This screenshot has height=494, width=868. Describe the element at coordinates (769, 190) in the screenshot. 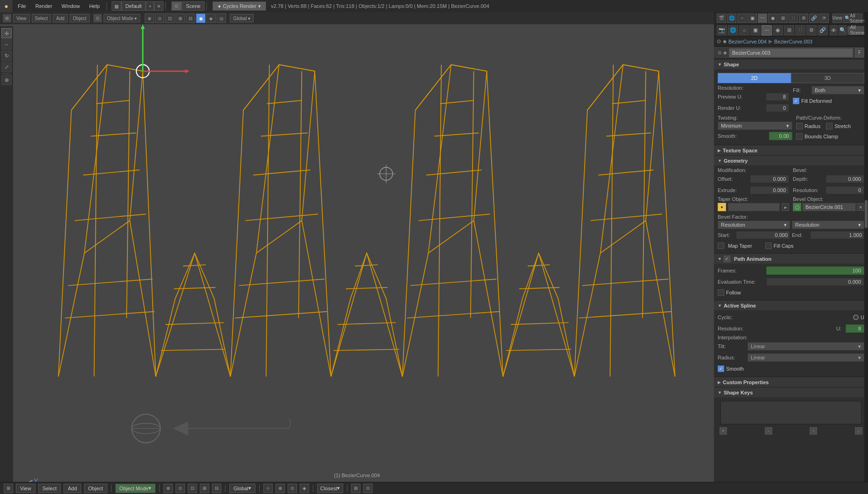

I see `extrude-value: 0.000` at that location.